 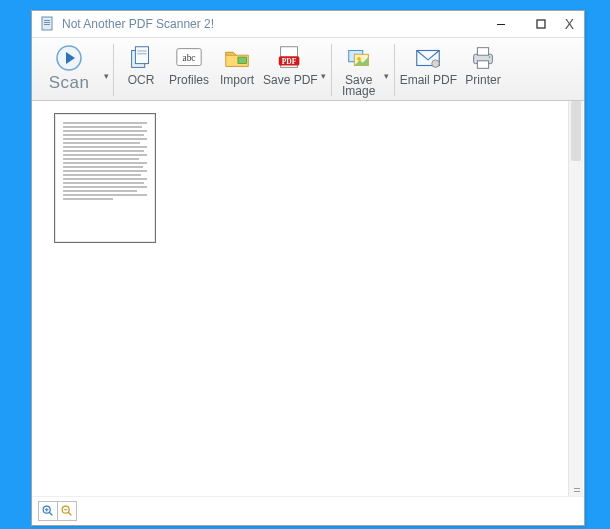 What do you see at coordinates (290, 70) in the screenshot?
I see `save-pdf-button: PDF Save PDF` at bounding box center [290, 70].